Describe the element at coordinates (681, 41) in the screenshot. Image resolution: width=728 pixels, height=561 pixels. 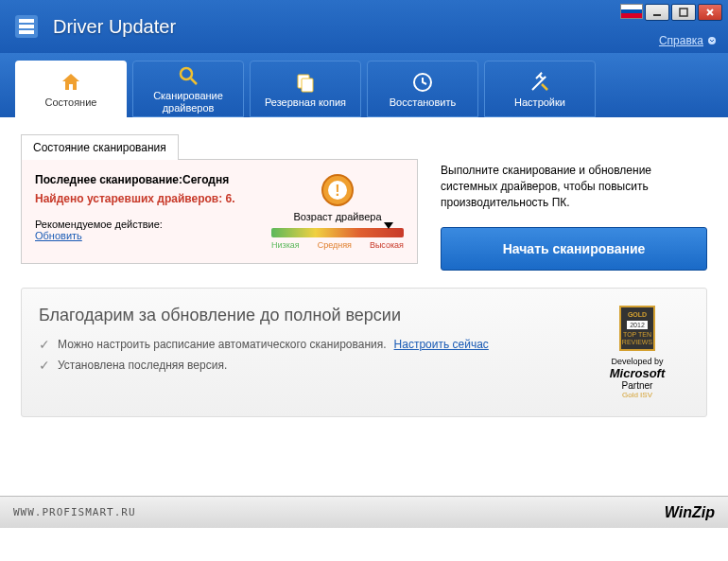
I see `help-label: Справка` at that location.